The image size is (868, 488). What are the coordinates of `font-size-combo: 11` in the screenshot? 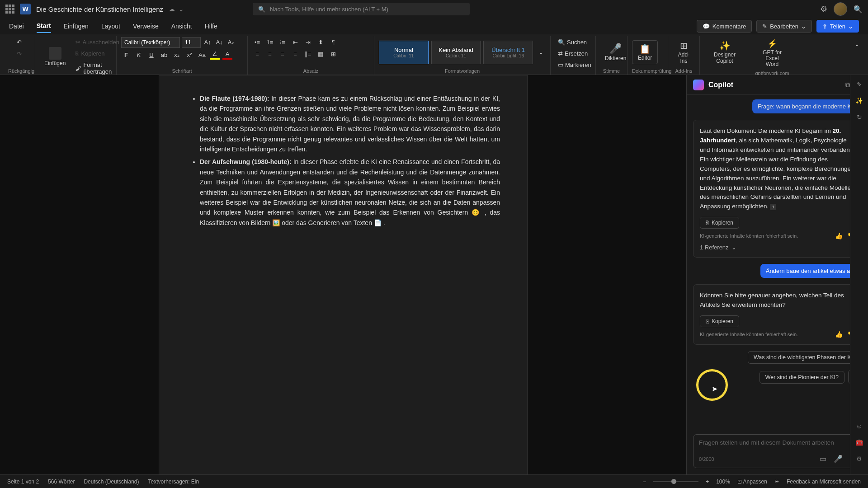 It's located at (191, 42).